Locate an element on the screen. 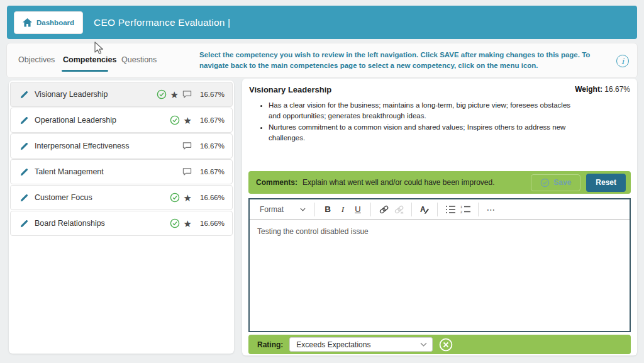 Image resolution: width=644 pixels, height=363 pixels. rating-value: Exceeds Expectations is located at coordinates (358, 345).